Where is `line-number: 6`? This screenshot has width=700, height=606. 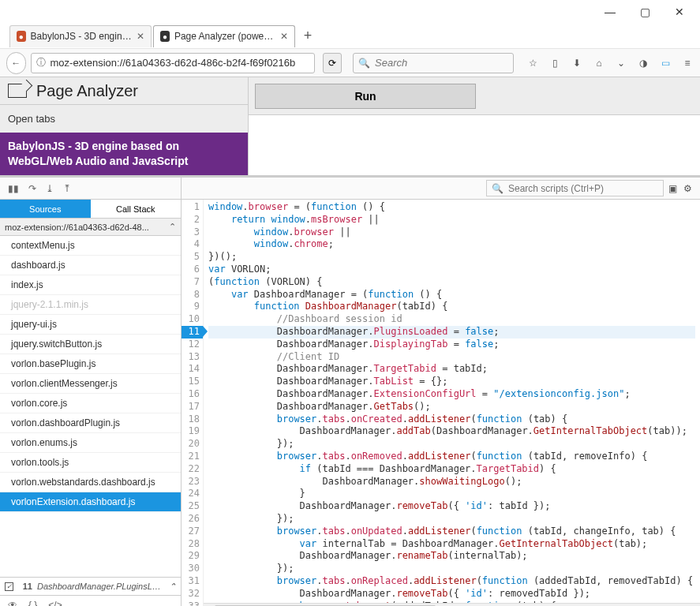
line-number: 6 is located at coordinates (193, 270).